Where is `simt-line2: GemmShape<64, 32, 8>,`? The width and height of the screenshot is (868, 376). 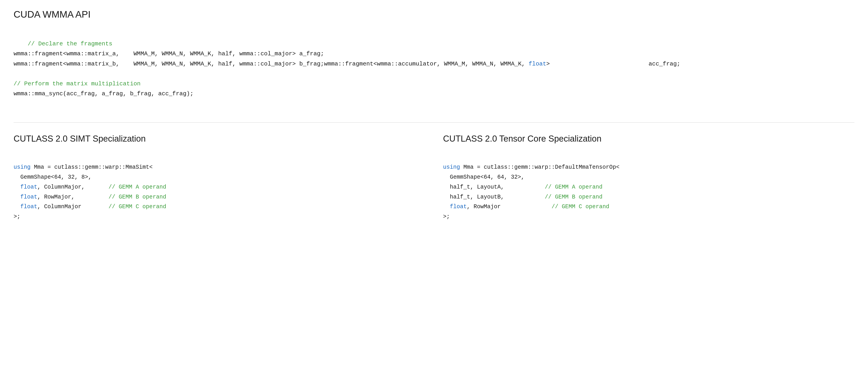 simt-line2: GemmShape<64, 32, 8>, is located at coordinates (53, 177).